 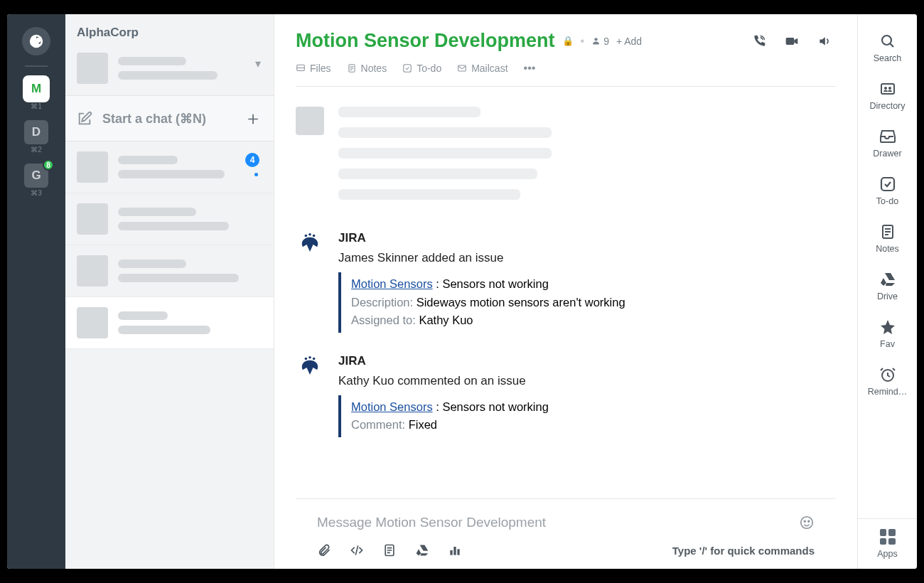 What do you see at coordinates (85, 119) in the screenshot?
I see `compose-icon` at bounding box center [85, 119].